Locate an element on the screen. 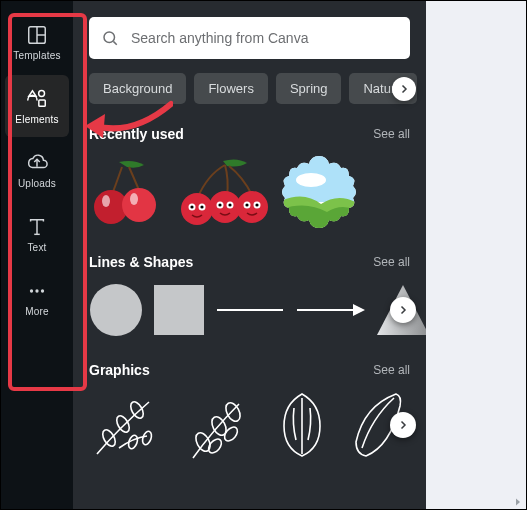 The image size is (527, 510). square-icon is located at coordinates (179, 310).